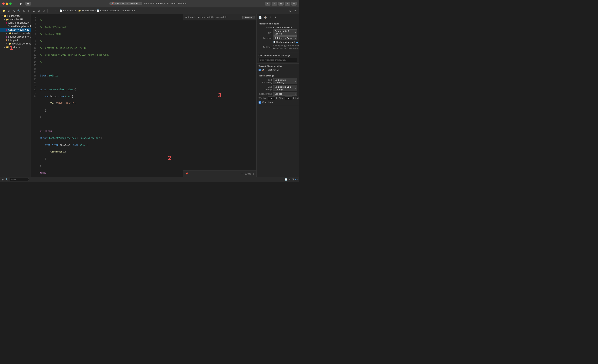  Describe the element at coordinates (7, 26) in the screenshot. I see `swift-file-icon-2: S` at that location.